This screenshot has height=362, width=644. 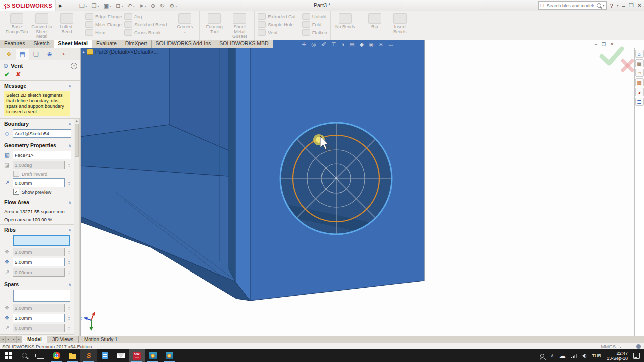 What do you see at coordinates (352, 44) in the screenshot?
I see `apply-scene-icon: ▤` at bounding box center [352, 44].